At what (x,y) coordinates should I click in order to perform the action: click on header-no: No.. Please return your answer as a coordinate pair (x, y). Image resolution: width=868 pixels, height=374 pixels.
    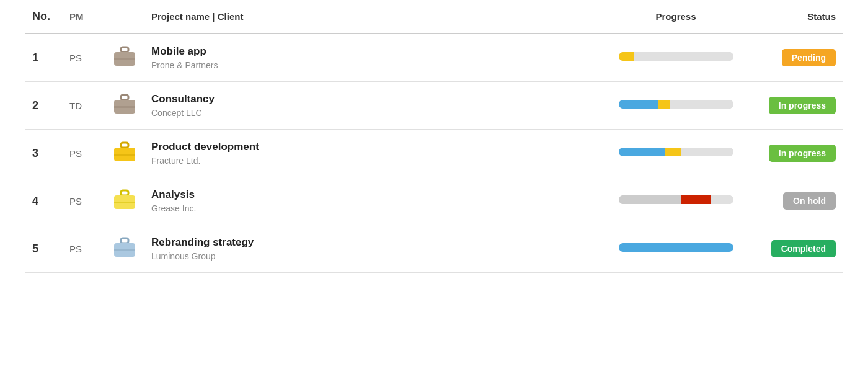
    Looking at the image, I should click on (43, 17).